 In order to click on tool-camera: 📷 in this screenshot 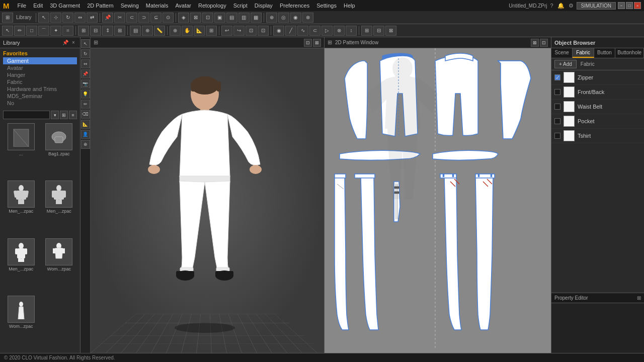, I will do `click(86, 84)`.